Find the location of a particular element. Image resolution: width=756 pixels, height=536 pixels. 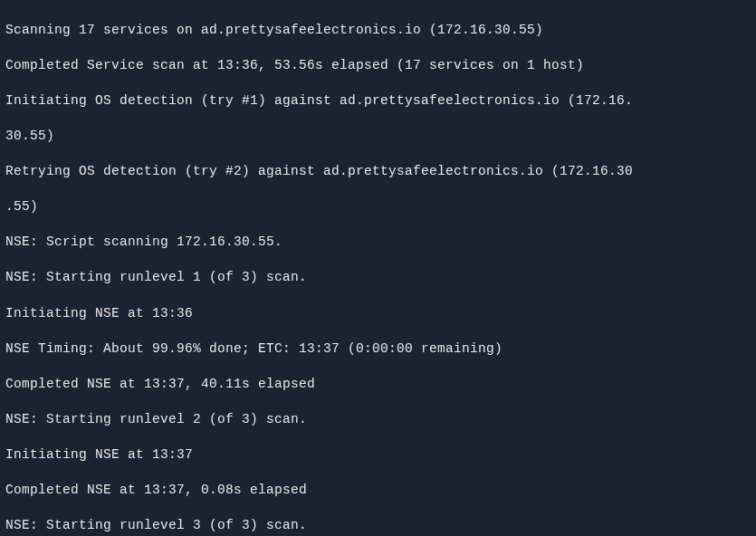

output-line: Initiating NSE at 13:37 is located at coordinates (378, 455).